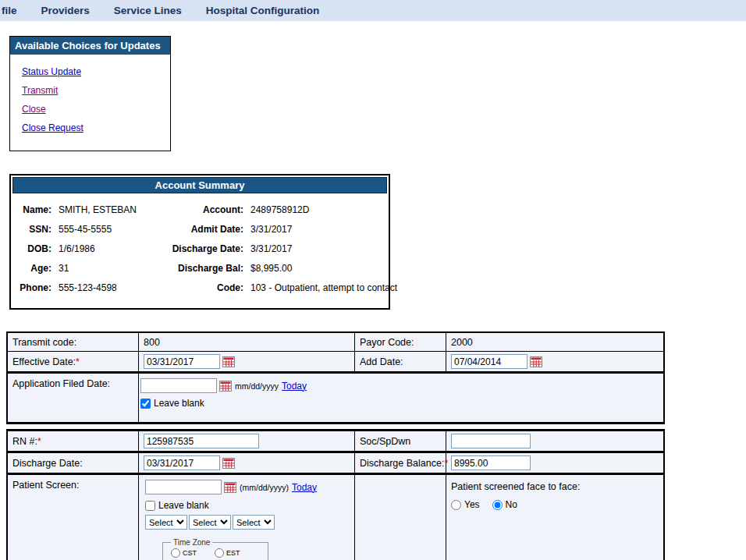  I want to click on effective-date-label: Effective Date:, so click(44, 362).